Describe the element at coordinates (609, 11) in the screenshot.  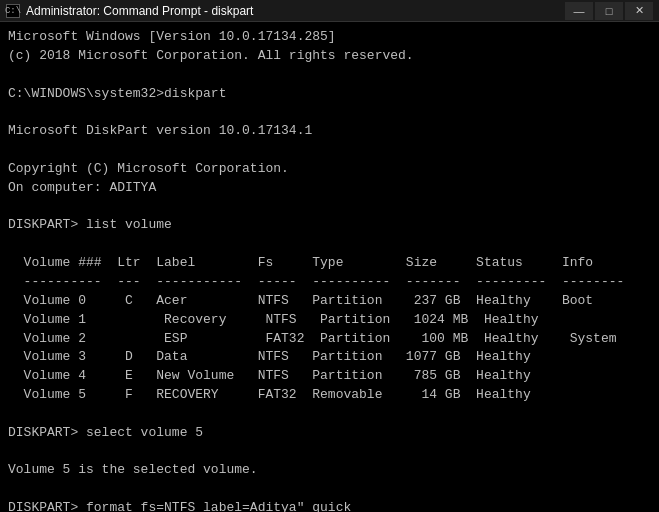
I see `maximize-button: □` at that location.